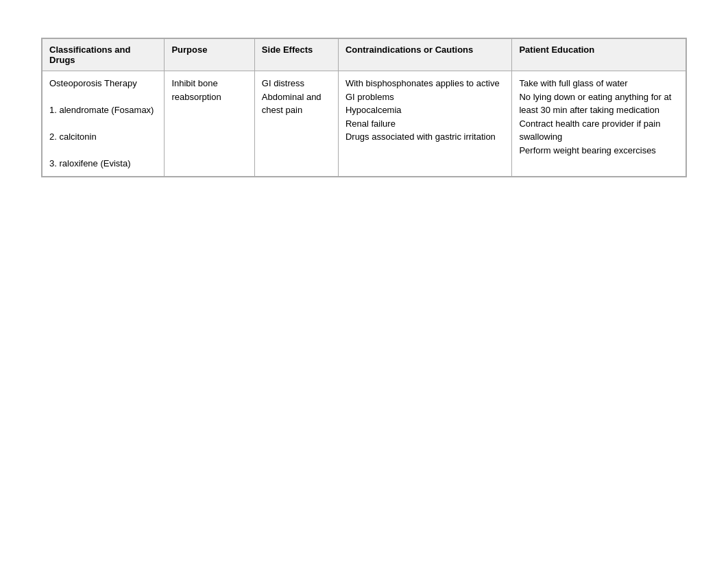  What do you see at coordinates (104, 55) in the screenshot?
I see `header-classification: Classifications and Drugs` at bounding box center [104, 55].